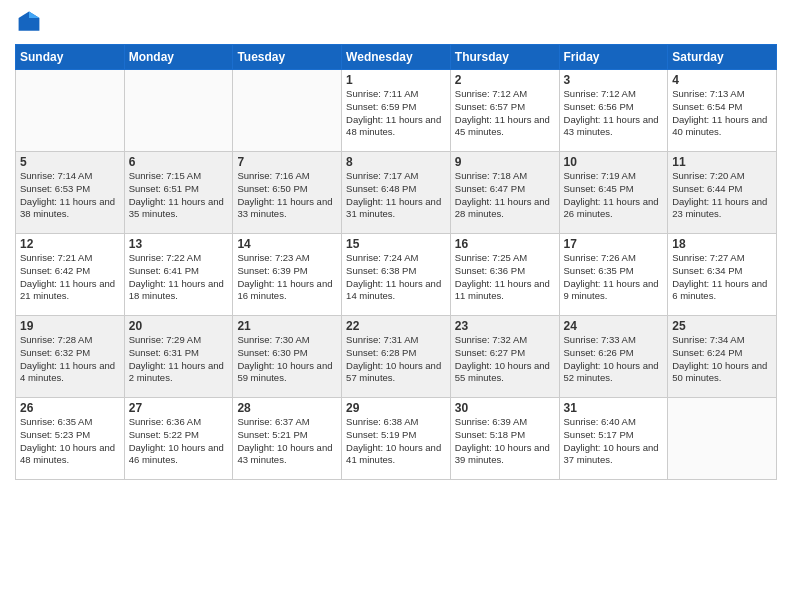 This screenshot has height=612, width=792. What do you see at coordinates (288, 193) in the screenshot?
I see `day-cell: 7Sunrise: 7:16 AM Sunset: 6:50 PM Daylig…` at bounding box center [288, 193].